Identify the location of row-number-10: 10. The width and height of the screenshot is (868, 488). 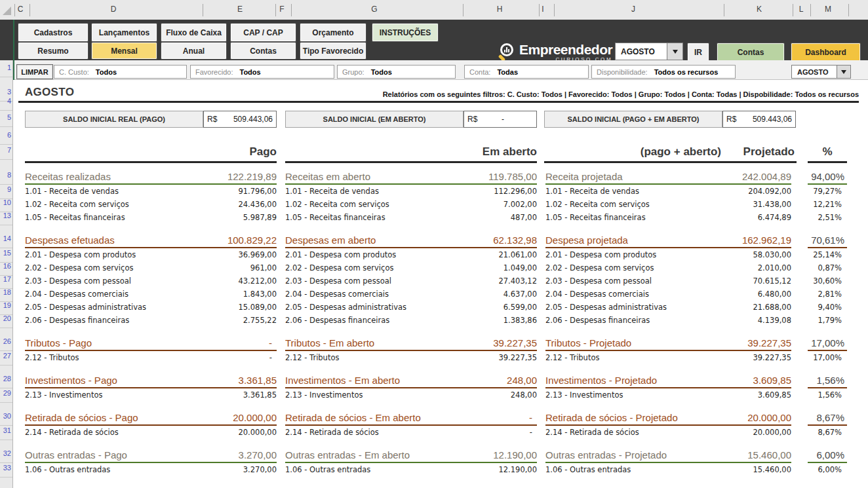
(5, 204).